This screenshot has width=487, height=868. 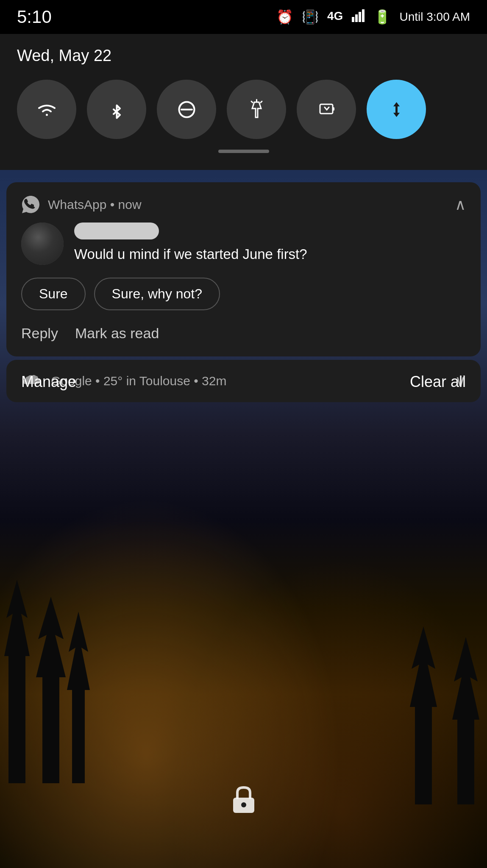 What do you see at coordinates (64, 56) in the screenshot?
I see `date-text: Wed, May 22` at bounding box center [64, 56].